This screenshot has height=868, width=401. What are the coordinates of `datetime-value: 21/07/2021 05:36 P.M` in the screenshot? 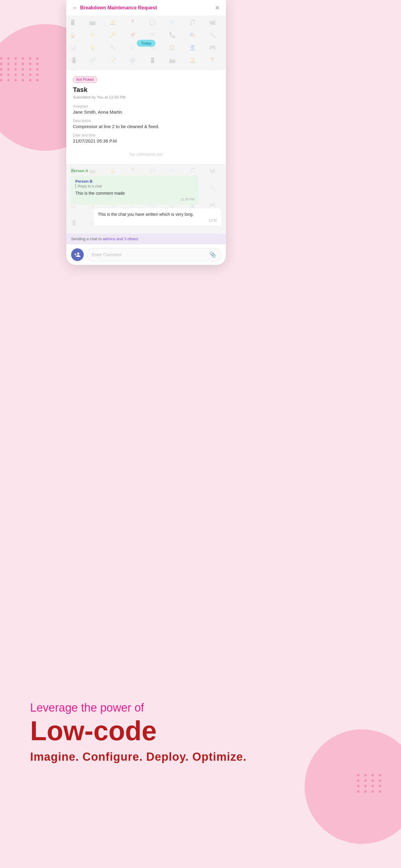 It's located at (146, 141).